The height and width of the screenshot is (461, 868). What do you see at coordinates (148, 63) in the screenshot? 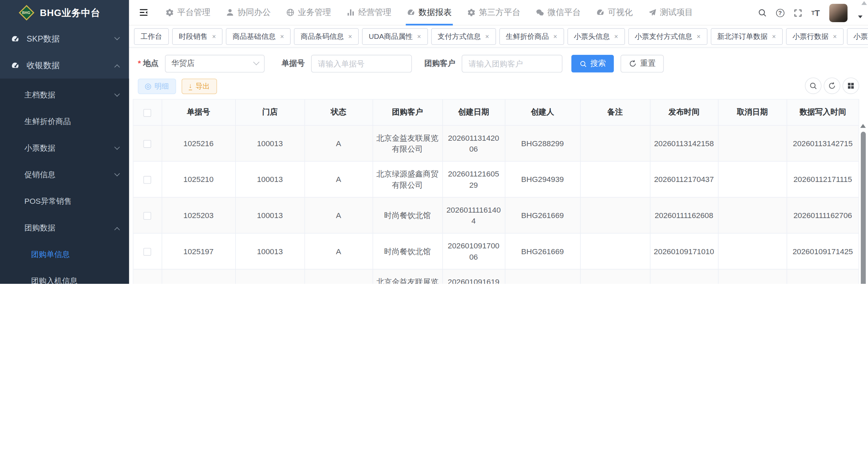
I see `location-label: 地点` at bounding box center [148, 63].